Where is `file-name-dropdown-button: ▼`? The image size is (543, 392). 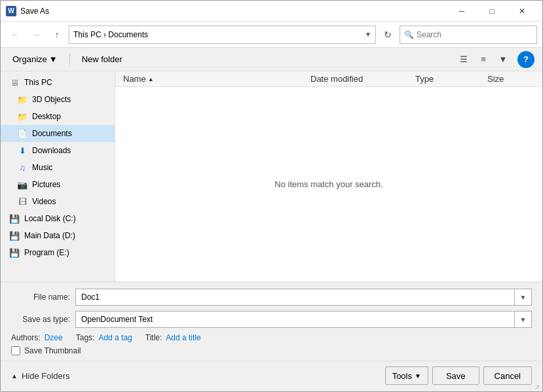
file-name-dropdown-button: ▼ is located at coordinates (523, 297).